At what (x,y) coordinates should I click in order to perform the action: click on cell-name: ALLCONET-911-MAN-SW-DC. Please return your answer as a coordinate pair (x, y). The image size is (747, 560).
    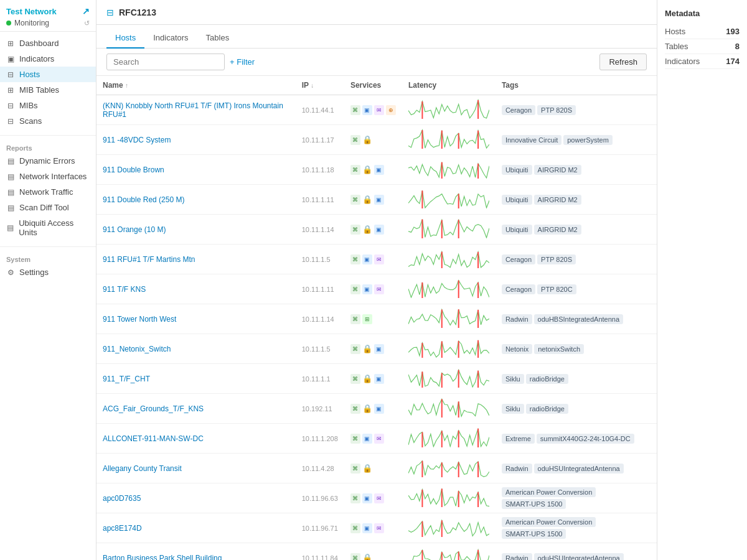
    Looking at the image, I should click on (196, 439).